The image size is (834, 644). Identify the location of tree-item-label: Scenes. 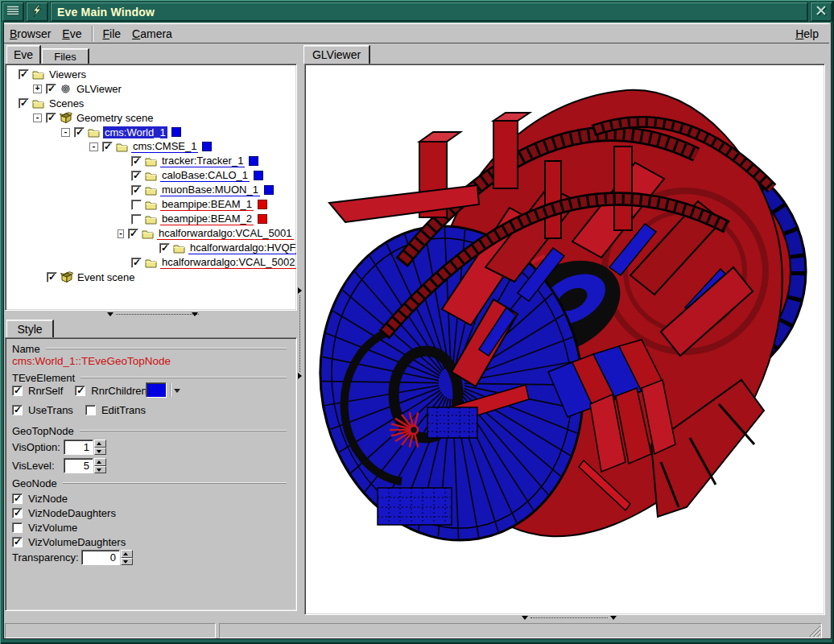
(66, 103).